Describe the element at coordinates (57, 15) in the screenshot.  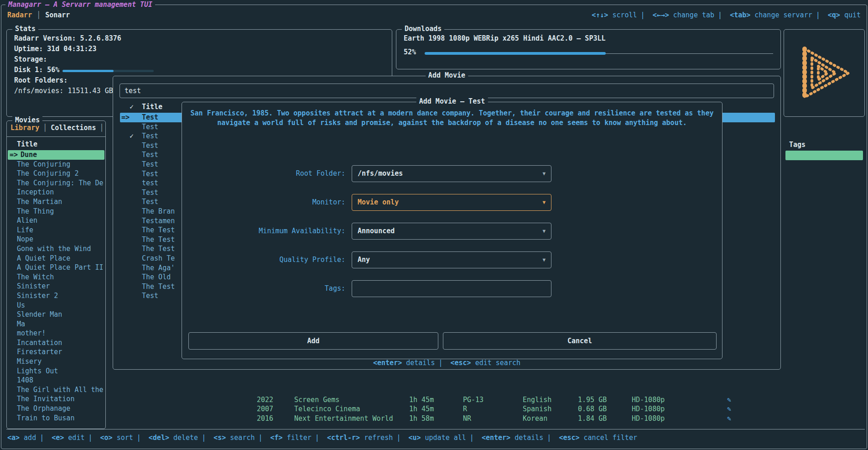
I see `tab-sonarr: Sonarr` at that location.